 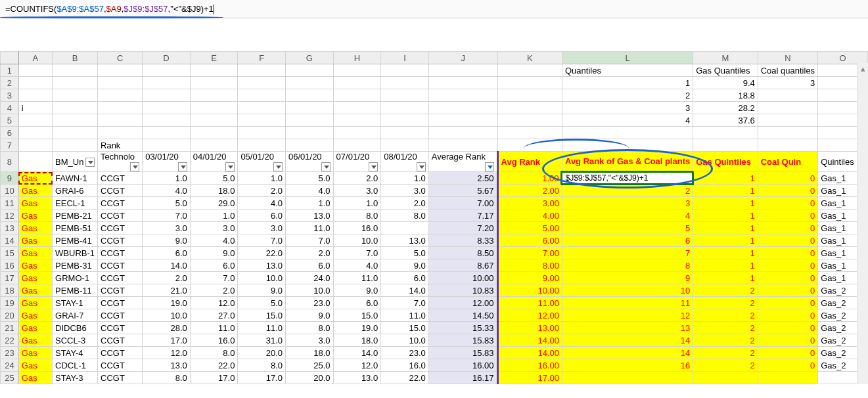 What do you see at coordinates (725, 315) in the screenshot?
I see `cell-M20: 2` at bounding box center [725, 315].